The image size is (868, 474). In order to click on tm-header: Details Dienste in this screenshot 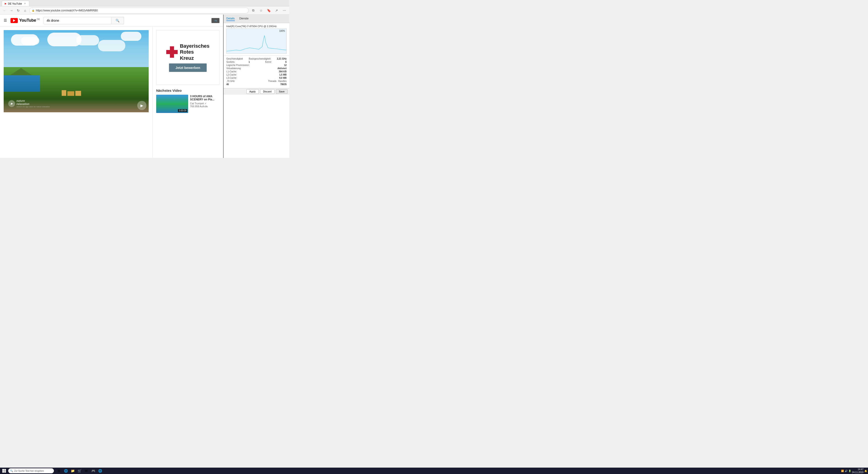, I will do `click(256, 19)`.